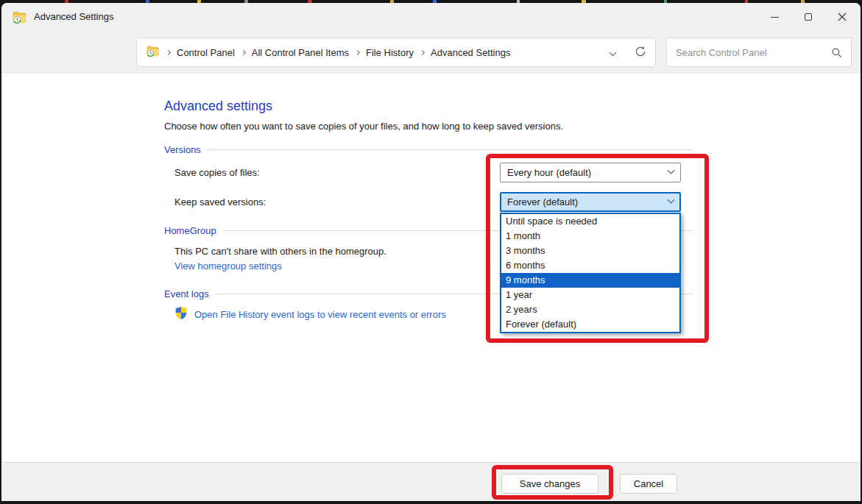 This screenshot has height=504, width=862. What do you see at coordinates (470, 53) in the screenshot?
I see `breadcrumb-item-advanced-settings: Advanced Settings` at bounding box center [470, 53].